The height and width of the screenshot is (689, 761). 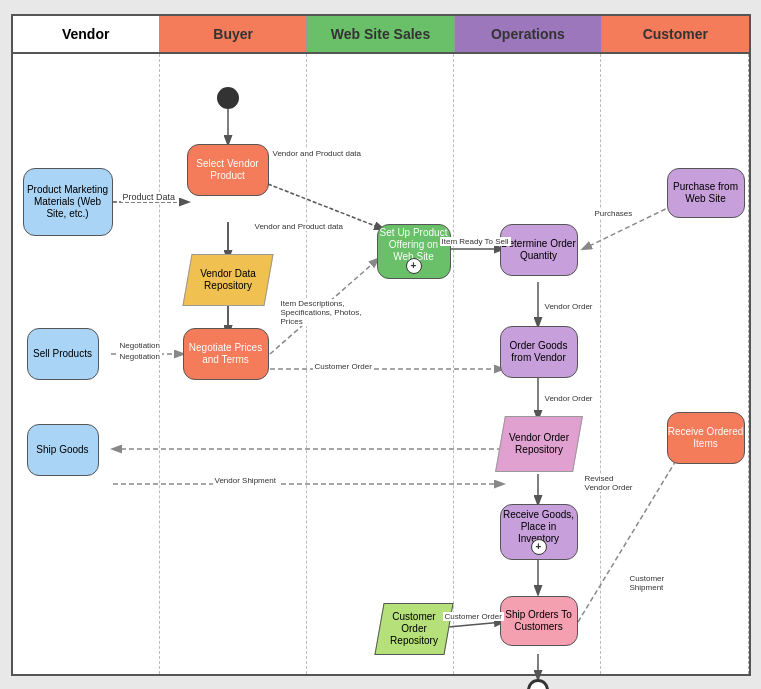 What do you see at coordinates (228, 98) in the screenshot?
I see `start-circle` at bounding box center [228, 98].